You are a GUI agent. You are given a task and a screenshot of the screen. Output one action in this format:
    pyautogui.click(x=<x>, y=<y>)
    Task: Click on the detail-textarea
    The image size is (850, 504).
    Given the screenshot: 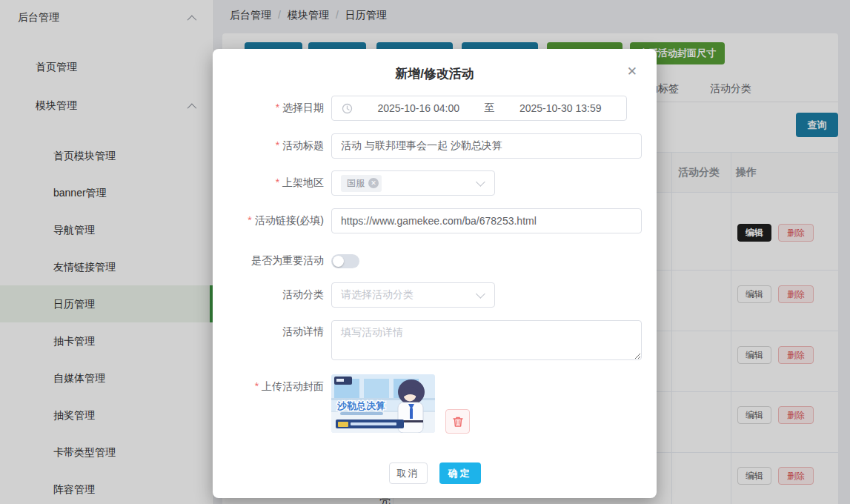 What is the action you would take?
    pyautogui.click(x=486, y=340)
    